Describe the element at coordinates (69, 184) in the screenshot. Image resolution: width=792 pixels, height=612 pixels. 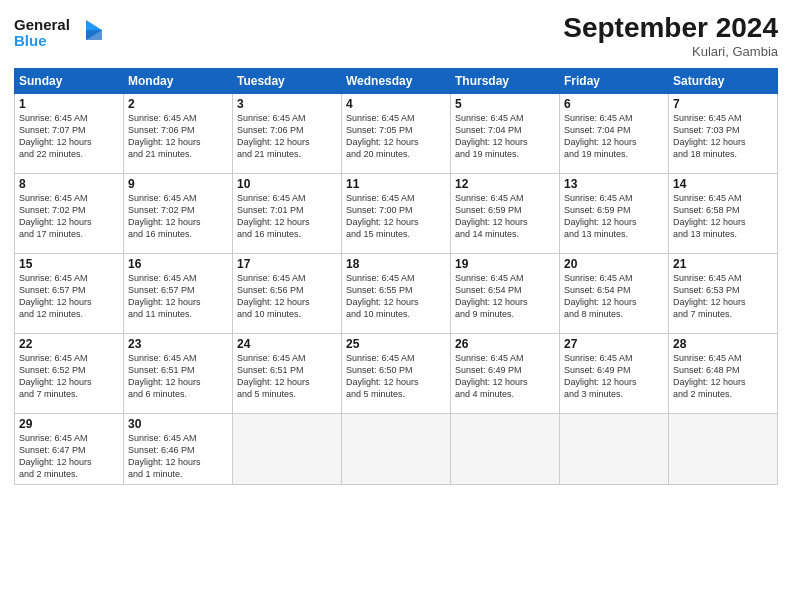
I see `day-number: 8` at that location.